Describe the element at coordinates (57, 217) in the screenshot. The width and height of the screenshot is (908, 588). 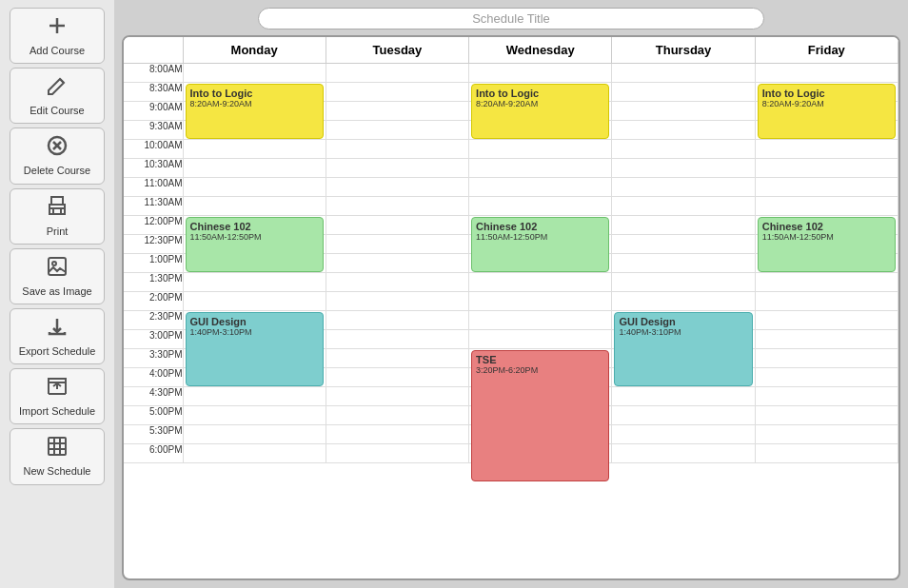
I see `print-button: Print` at that location.